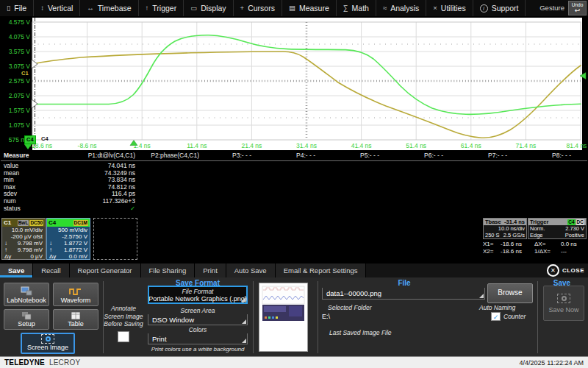 Image resolution: width=588 pixels, height=368 pixels. What do you see at coordinates (471, 146) in the screenshot?
I see `x-axis-label: 61.4 ns` at bounding box center [471, 146].